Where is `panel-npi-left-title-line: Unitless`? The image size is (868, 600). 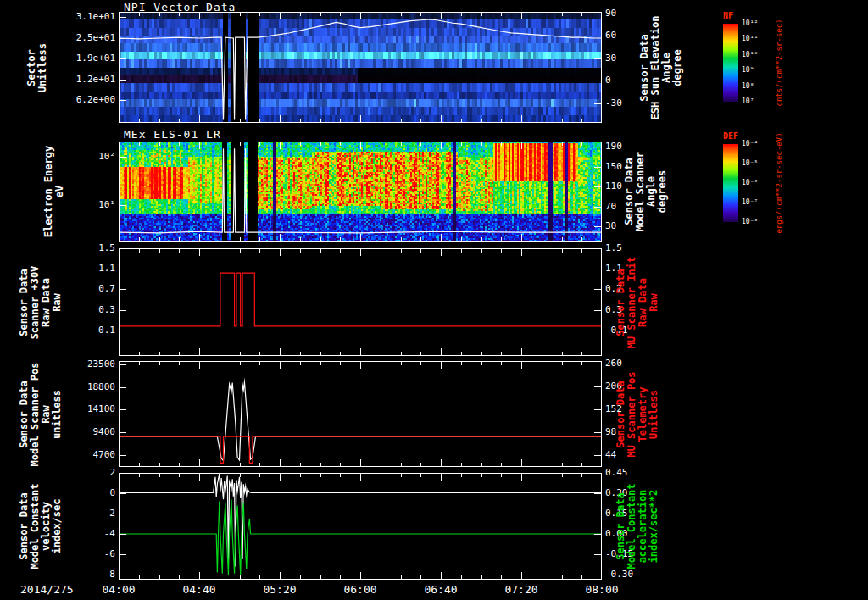
panel-npi-left-title-line: Unitless is located at coordinates (42, 68).